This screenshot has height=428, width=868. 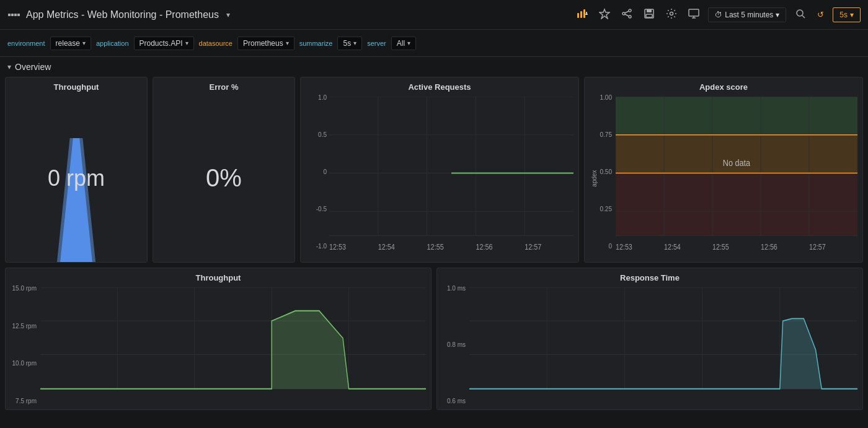 I want to click on app-title: App Metrics - Web Monitoring - Prometheu…, so click(x=123, y=15).